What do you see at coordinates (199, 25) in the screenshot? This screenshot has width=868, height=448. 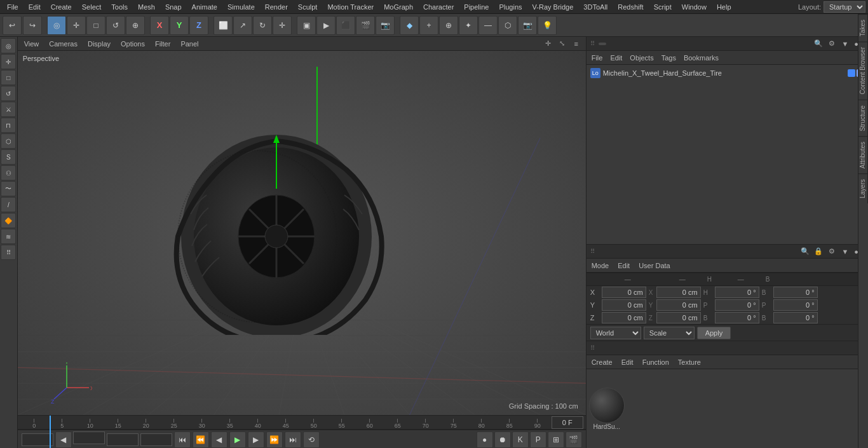 I see `z-axis-button: Z` at bounding box center [199, 25].